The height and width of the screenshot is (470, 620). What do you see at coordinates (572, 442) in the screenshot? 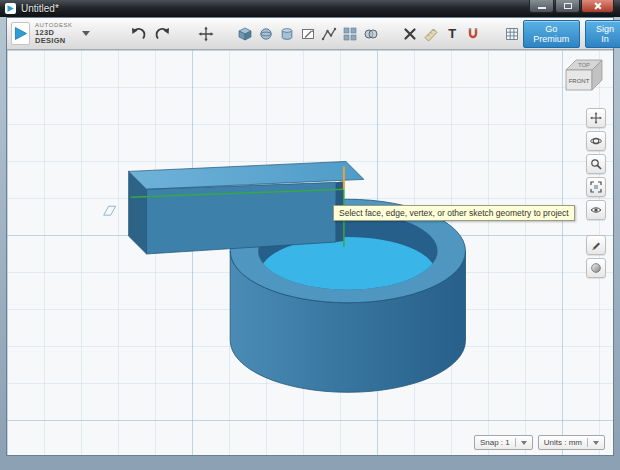
I see `units-setting: Units : mm` at bounding box center [572, 442].